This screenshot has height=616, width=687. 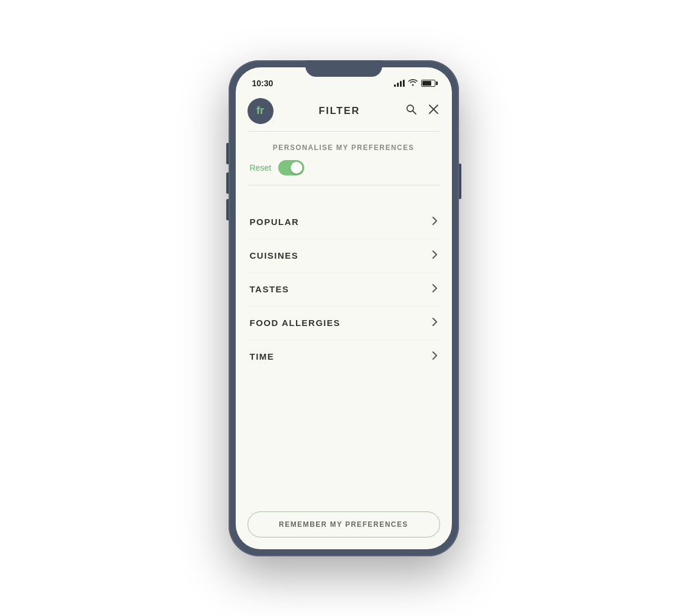 What do you see at coordinates (413, 83) in the screenshot?
I see `wifi-icon` at bounding box center [413, 83].